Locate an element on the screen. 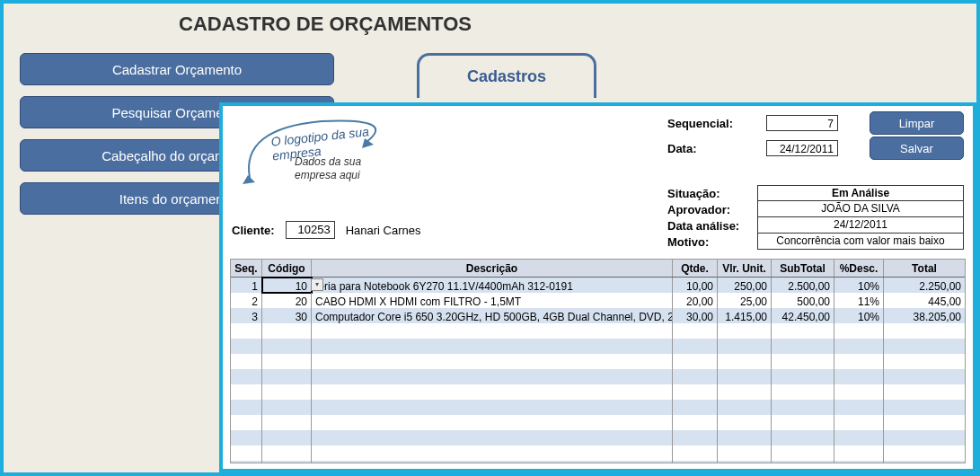 This screenshot has width=980, height=476. dropdown-icon: ▾ is located at coordinates (317, 285).